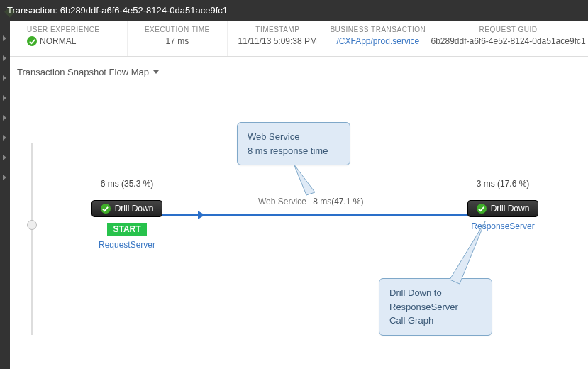 Image resolution: width=588 pixels, height=369 pixels. What do you see at coordinates (5, 195) in the screenshot?
I see `left-gutter` at bounding box center [5, 195].